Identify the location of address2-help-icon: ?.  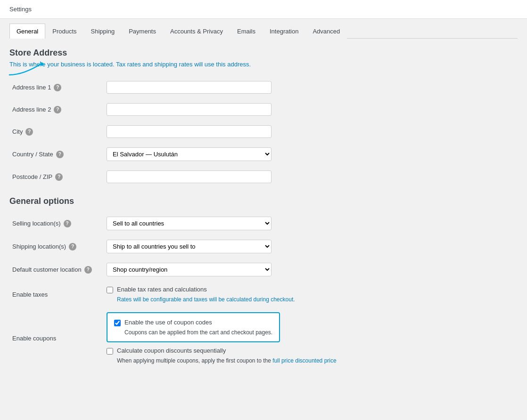
(58, 110).